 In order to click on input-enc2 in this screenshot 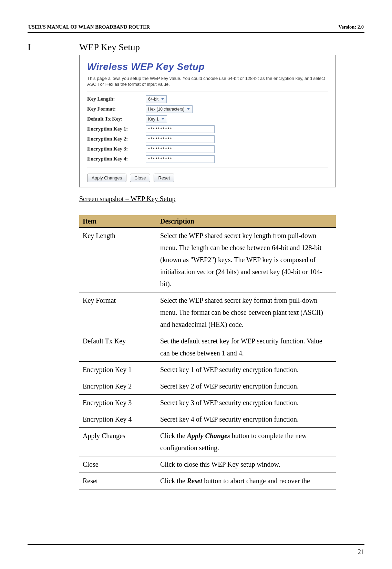, I will do `click(180, 139)`.